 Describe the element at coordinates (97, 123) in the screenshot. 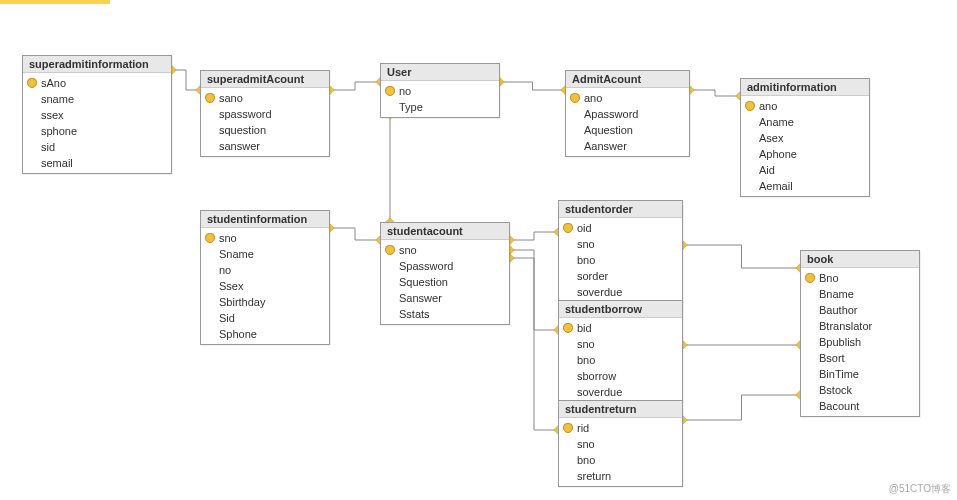

I see `entity-body: sAnosnamessexsphonesidsemail` at that location.